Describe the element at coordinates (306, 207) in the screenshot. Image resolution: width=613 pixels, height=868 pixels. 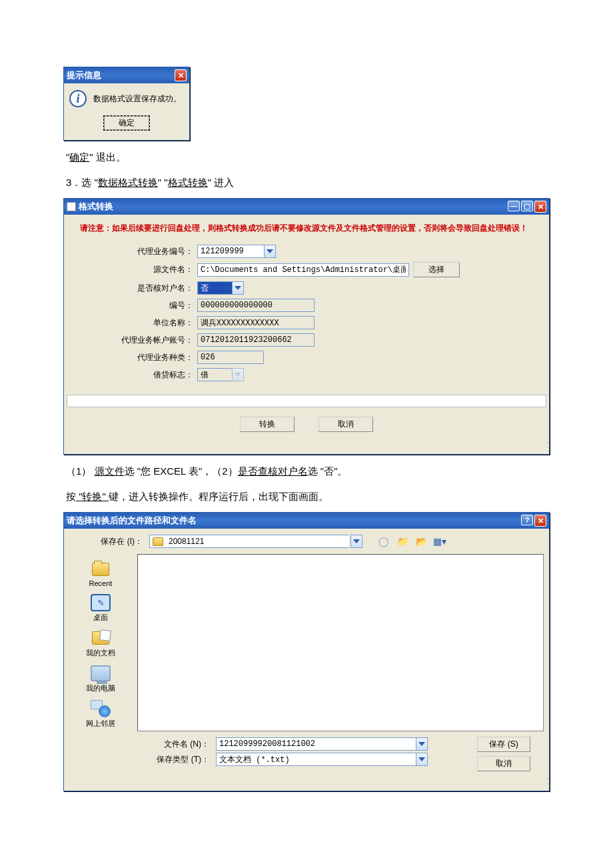
I see `format-titlebar: ▦ 格式转换 — ▢ ✕` at that location.